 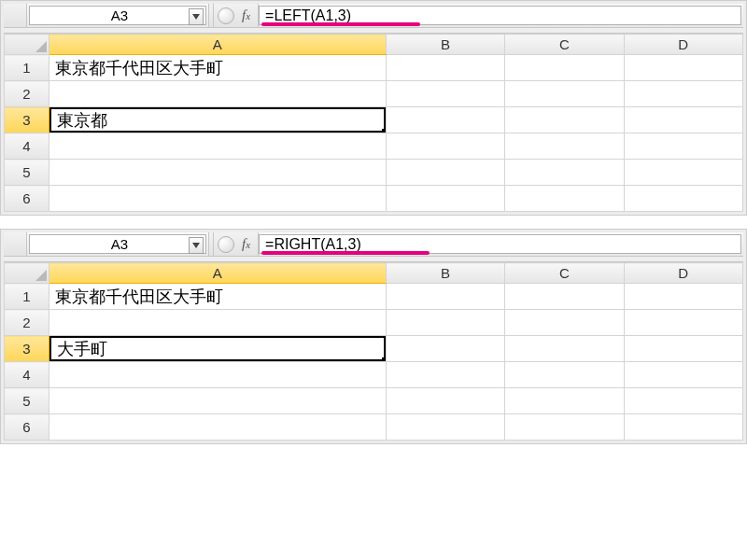 I want to click on cell-A3-active: 東京都, so click(x=217, y=120).